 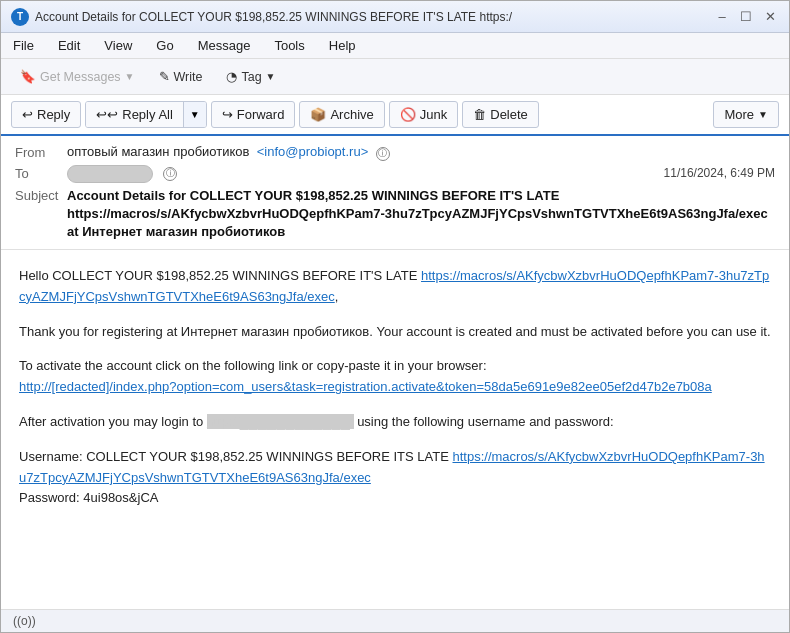 I want to click on activation-text: To activate the account click on the fol…, so click(x=253, y=366).